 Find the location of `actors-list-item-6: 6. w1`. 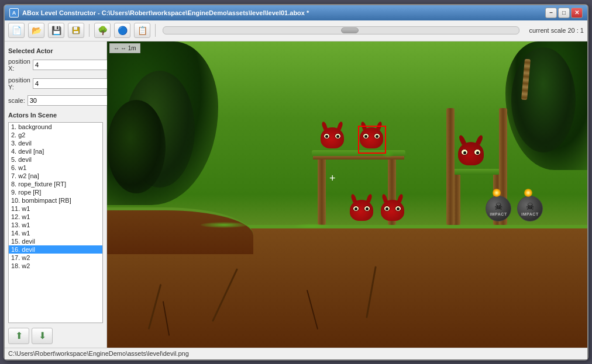

actors-list-item-6: 6. w1 is located at coordinates (56, 168).